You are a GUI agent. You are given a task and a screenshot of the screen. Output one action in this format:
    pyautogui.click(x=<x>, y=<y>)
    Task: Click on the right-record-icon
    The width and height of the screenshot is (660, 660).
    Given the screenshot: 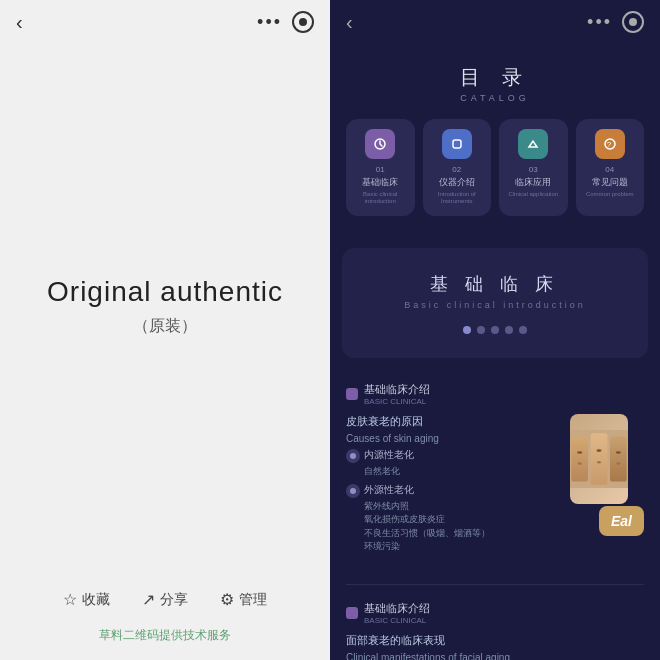 What is the action you would take?
    pyautogui.click(x=633, y=22)
    